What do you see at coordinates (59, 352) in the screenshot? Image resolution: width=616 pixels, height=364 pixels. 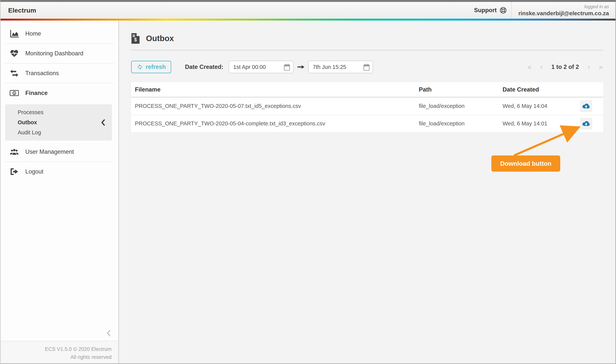 I see `sidebar-footer: ECS V1.5.0 © 2020 Electrum All rights re…` at bounding box center [59, 352].